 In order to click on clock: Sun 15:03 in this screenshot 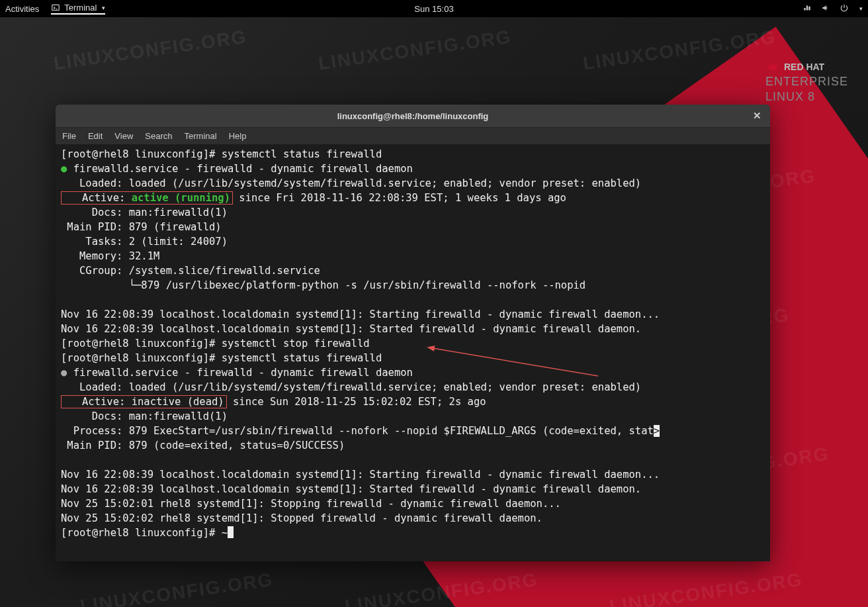, I will do `click(434, 9)`.